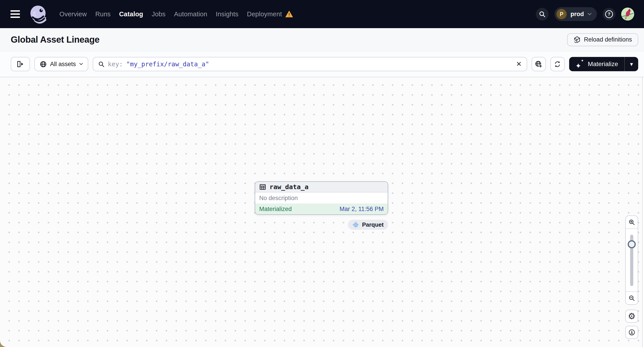  Describe the element at coordinates (276, 209) in the screenshot. I see `materialized-status-badge: Materialized` at that location.